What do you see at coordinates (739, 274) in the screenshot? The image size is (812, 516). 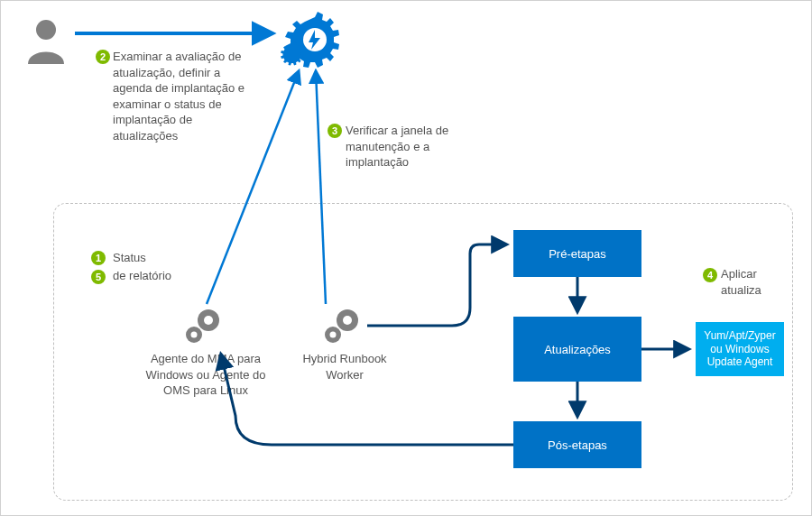 I see `step-4-label-1: Aplicar` at bounding box center [739, 274].